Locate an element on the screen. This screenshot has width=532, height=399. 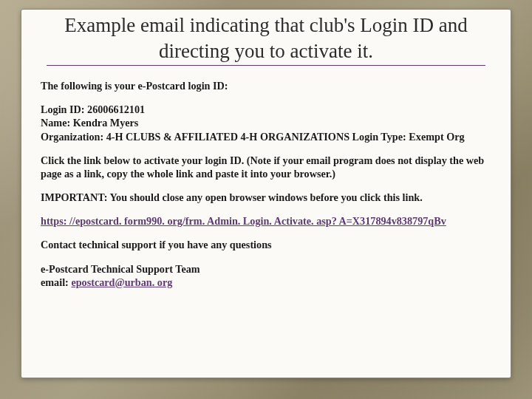
login-type-label: Login Type: is located at coordinates (380, 137).